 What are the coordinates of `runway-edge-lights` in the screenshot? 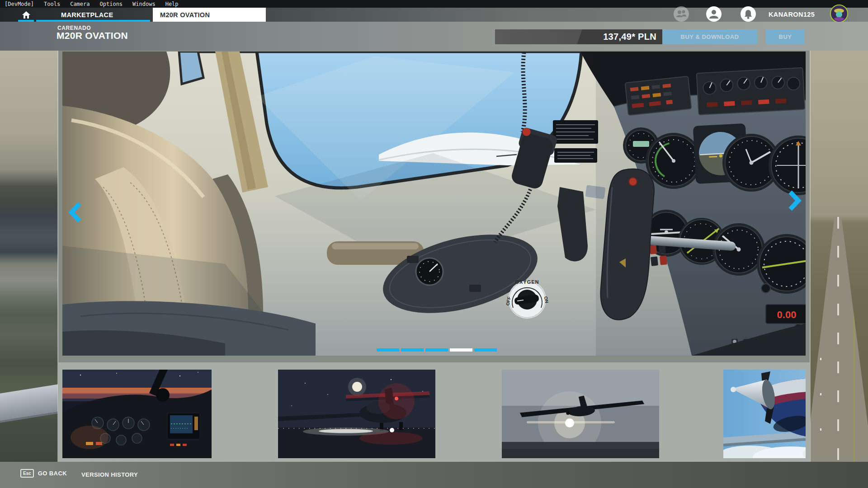 It's located at (821, 339).